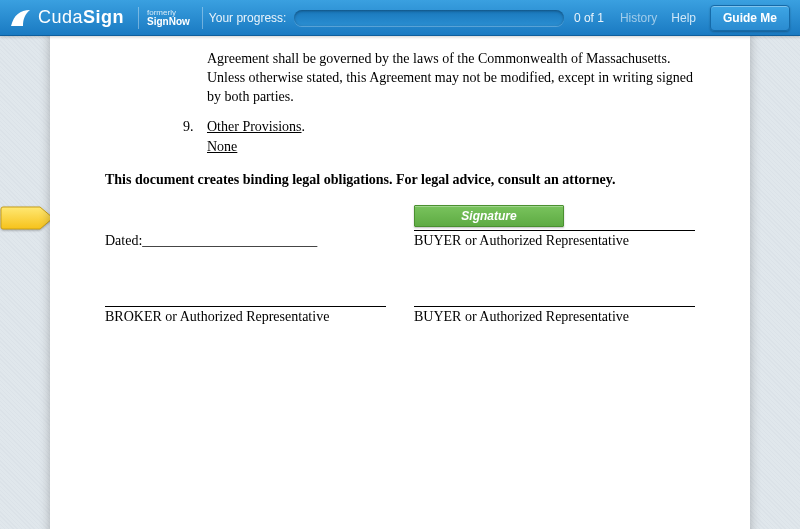 The width and height of the screenshot is (800, 529). What do you see at coordinates (21, 18) in the screenshot?
I see `shark-fin-icon` at bounding box center [21, 18].